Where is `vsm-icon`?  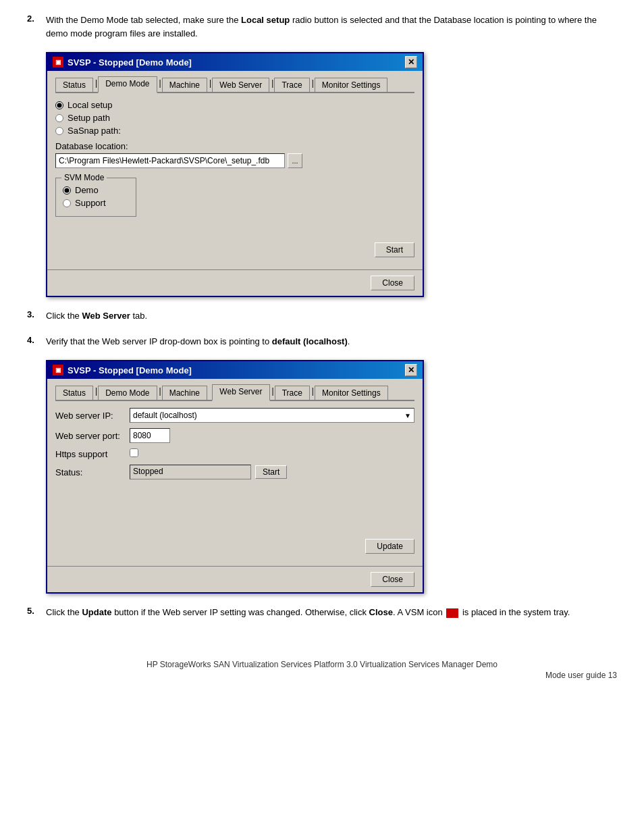
vsm-icon is located at coordinates (452, 613).